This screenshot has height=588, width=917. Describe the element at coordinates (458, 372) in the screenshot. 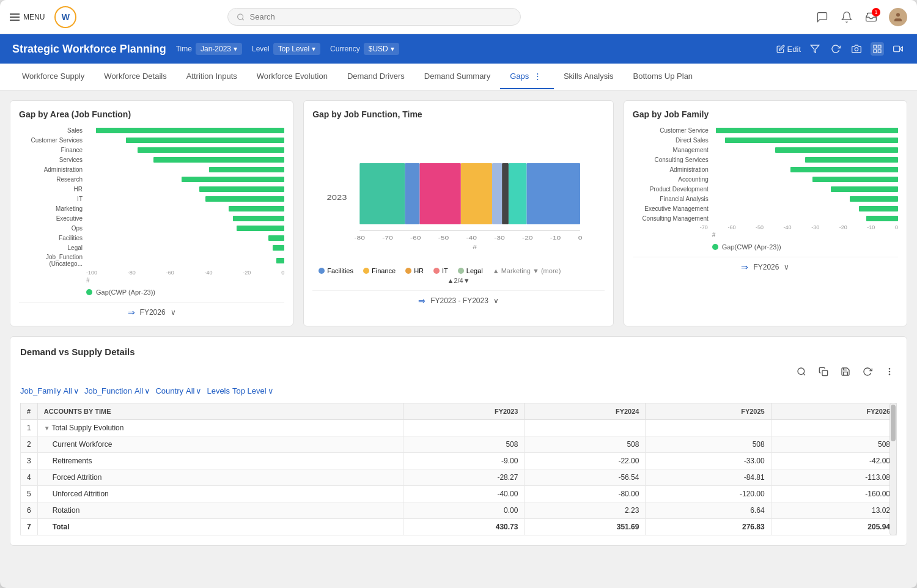

I see `table-toolbar` at that location.